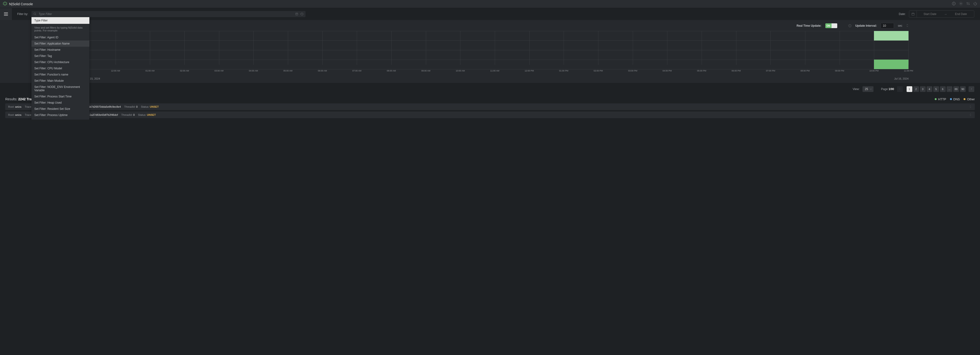 The width and height of the screenshot is (980, 355). I want to click on results-section: Results: 2242 Traces HTTPDNSOther Root: …, so click(490, 107).